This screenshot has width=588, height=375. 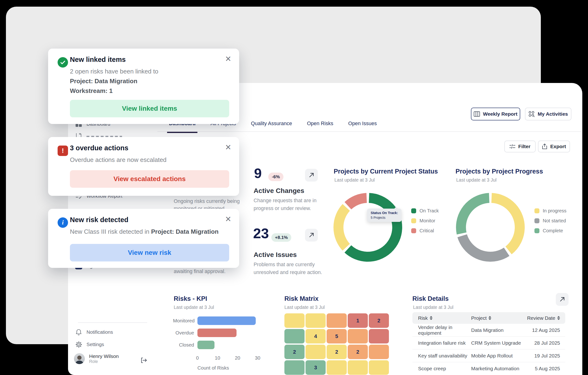 What do you see at coordinates (358, 321) in the screenshot?
I see `matrix-cell-red: 1` at bounding box center [358, 321].